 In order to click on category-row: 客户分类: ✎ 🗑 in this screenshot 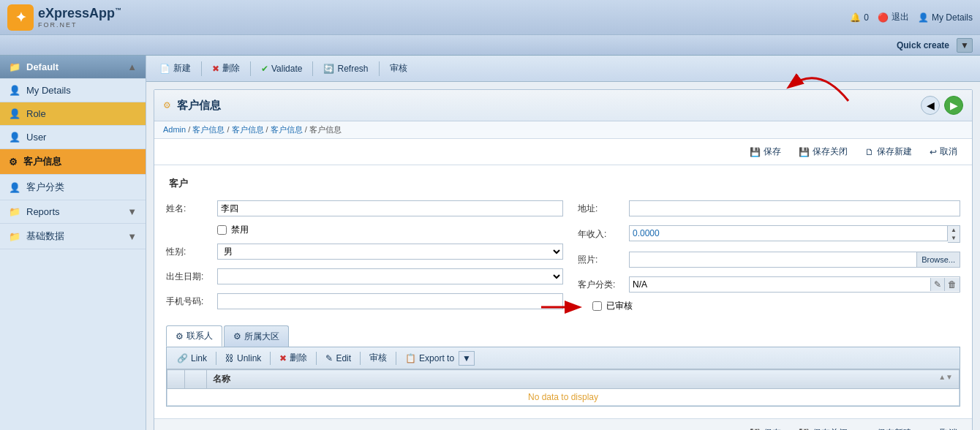, I will do `click(769, 284)`.